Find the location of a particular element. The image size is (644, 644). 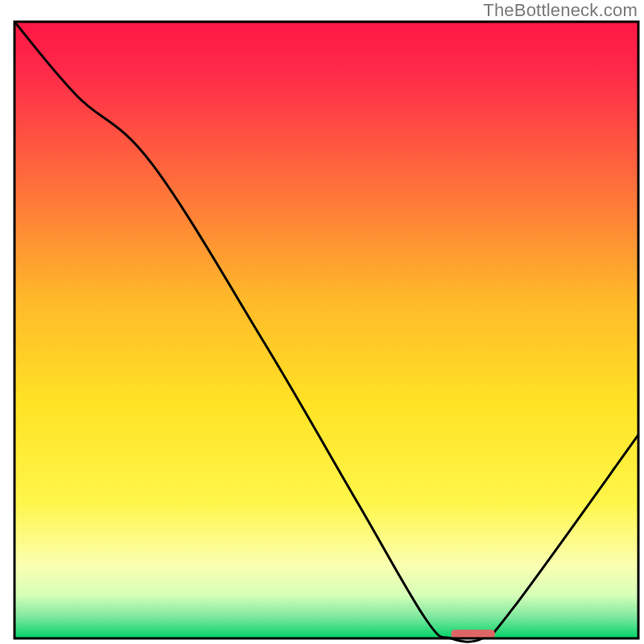

optimal-marker is located at coordinates (473, 634).